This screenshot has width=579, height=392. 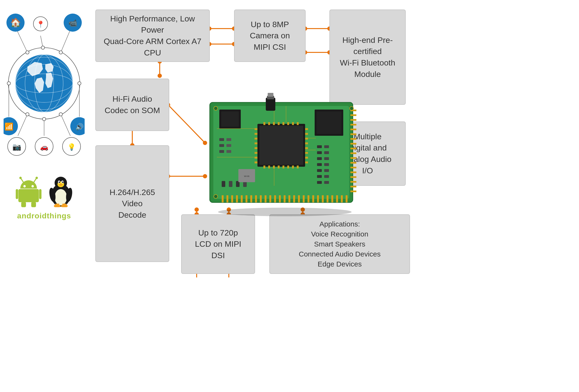 I want to click on cpu-feature-box: High Performance, Low Power Quad-Core AR…, so click(x=152, y=36).